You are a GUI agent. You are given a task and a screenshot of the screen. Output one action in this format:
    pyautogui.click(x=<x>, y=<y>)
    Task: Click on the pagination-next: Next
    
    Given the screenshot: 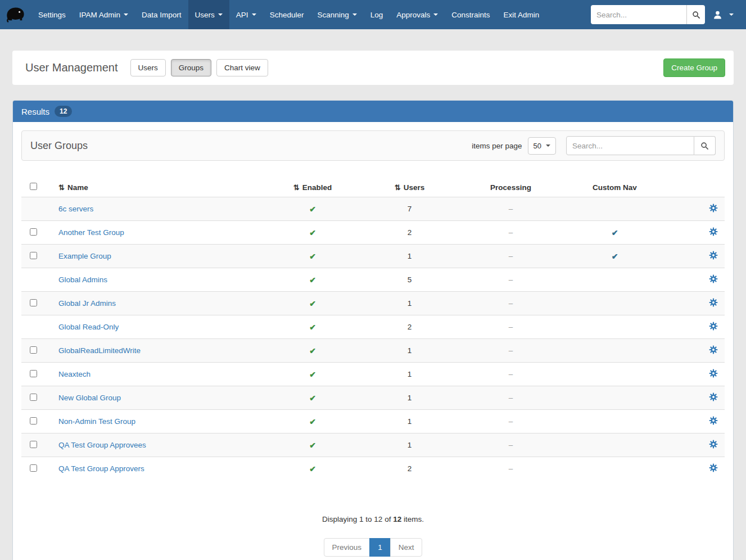 What is the action you would take?
    pyautogui.click(x=406, y=548)
    